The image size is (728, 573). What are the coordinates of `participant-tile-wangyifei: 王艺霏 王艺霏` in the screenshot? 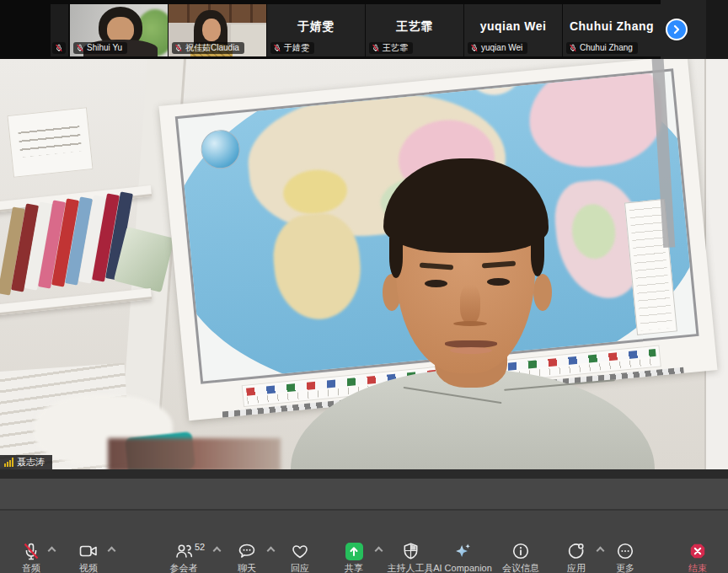 It's located at (415, 30).